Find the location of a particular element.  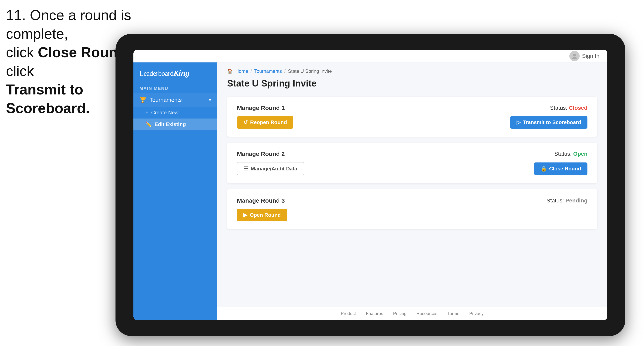

footer-resources: Resources is located at coordinates (427, 314).